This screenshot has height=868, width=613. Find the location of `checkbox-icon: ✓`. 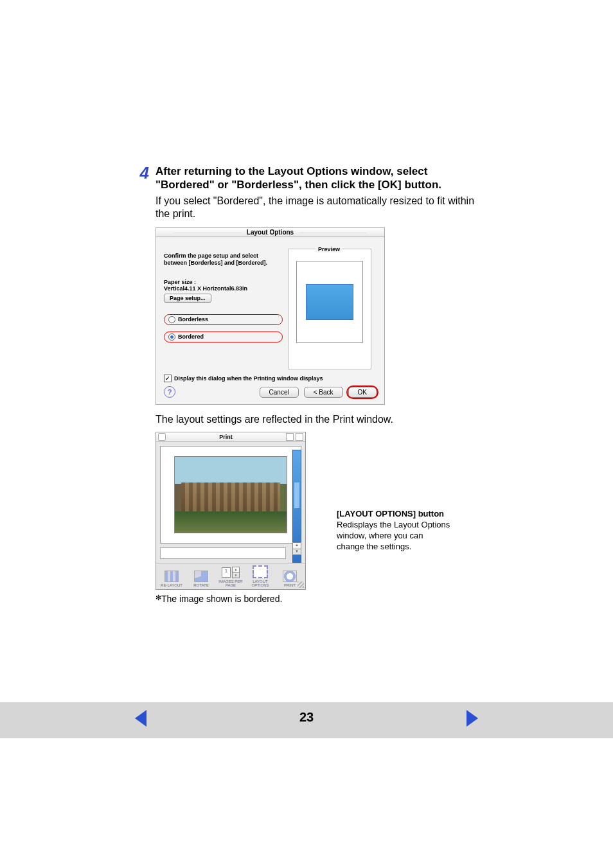

checkbox-icon: ✓ is located at coordinates (168, 378).